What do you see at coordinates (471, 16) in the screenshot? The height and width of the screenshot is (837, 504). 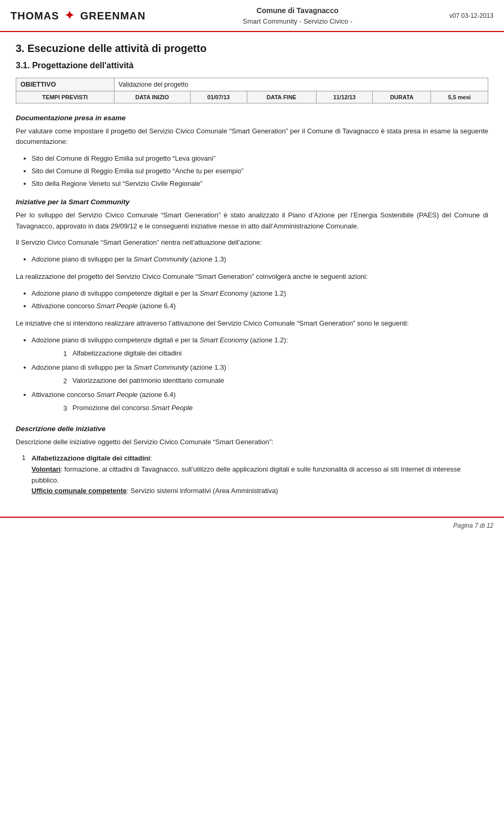 I see `header-version: v07 03-12-2013` at bounding box center [471, 16].